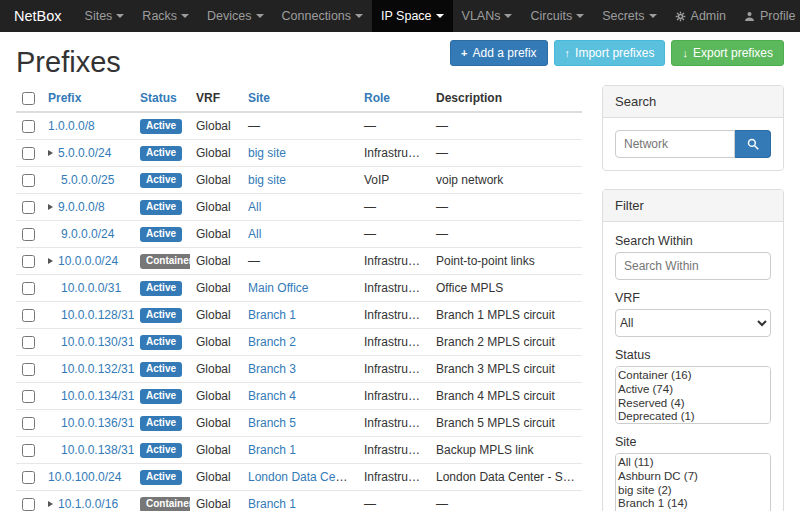 This screenshot has height=511, width=800. Describe the element at coordinates (400, 16) in the screenshot. I see `top-navbar: NetBox SitesRacksDevicesConnectionsIP Sp…` at that location.